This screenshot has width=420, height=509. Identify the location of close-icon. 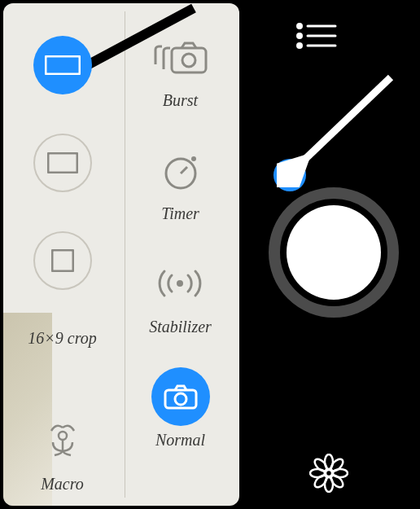
(290, 175).